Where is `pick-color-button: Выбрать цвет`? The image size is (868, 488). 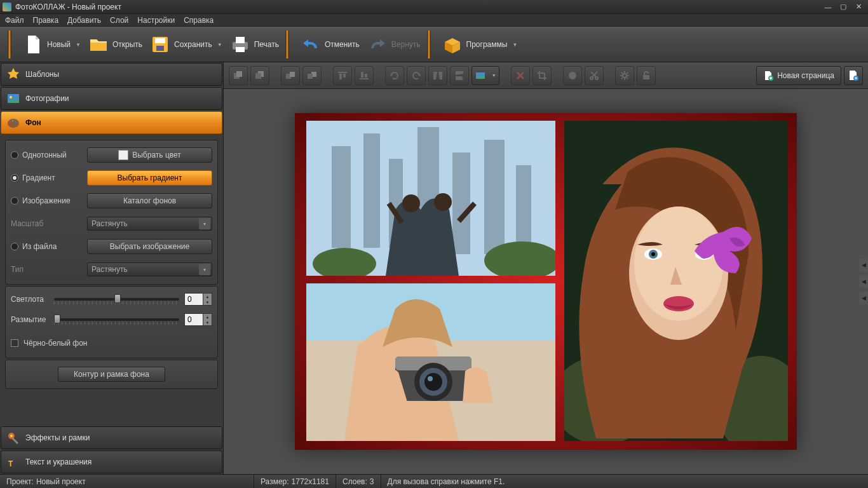 pick-color-button: Выбрать цвет is located at coordinates (150, 155).